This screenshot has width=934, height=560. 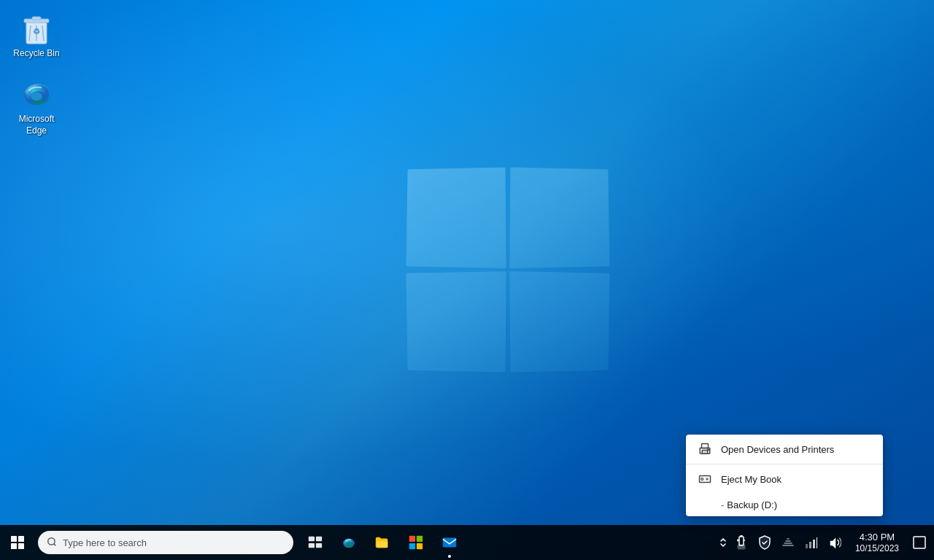 I want to click on tray-expand-button, so click(x=723, y=542).